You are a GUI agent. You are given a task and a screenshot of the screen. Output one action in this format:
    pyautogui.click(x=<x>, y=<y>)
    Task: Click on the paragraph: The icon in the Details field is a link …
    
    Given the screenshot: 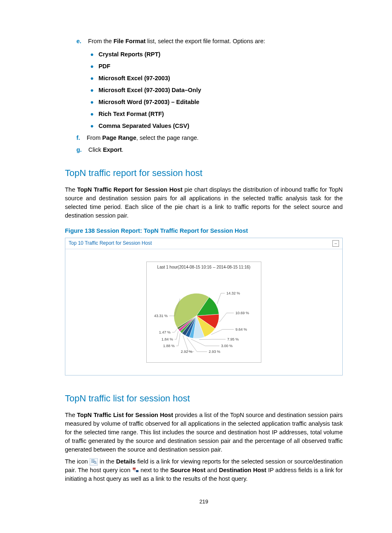 What is the action you would take?
    pyautogui.click(x=204, y=470)
    